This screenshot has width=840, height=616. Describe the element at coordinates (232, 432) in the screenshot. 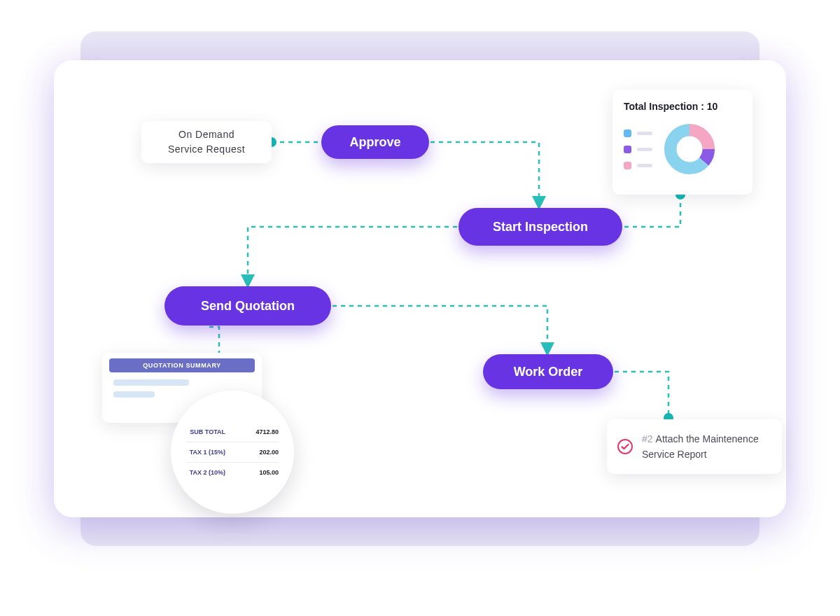

I see `quotation-row: SUB TOTAL 4712.80` at that location.